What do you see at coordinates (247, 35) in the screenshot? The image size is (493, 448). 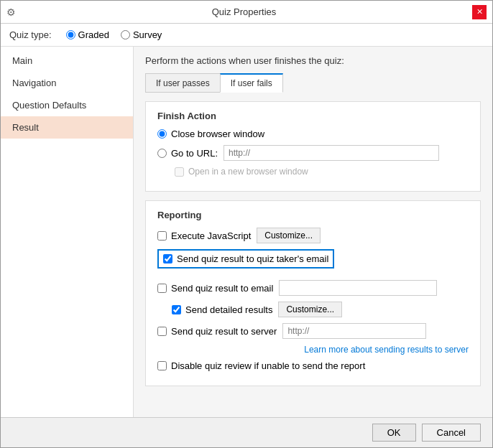 I see `quiz-type-bar: Quiz type: Graded Survey` at bounding box center [247, 35].